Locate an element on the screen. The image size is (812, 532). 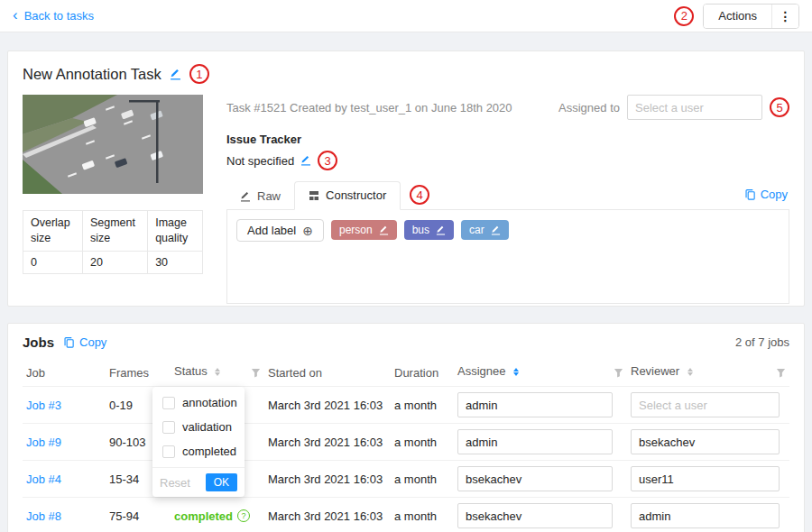
label-tag-car: car is located at coordinates (485, 230).